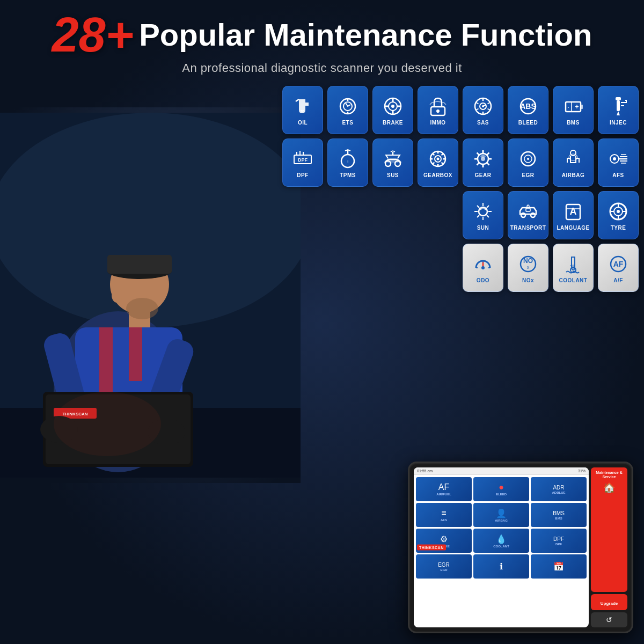  I want to click on nox-label: NOx, so click(528, 280).